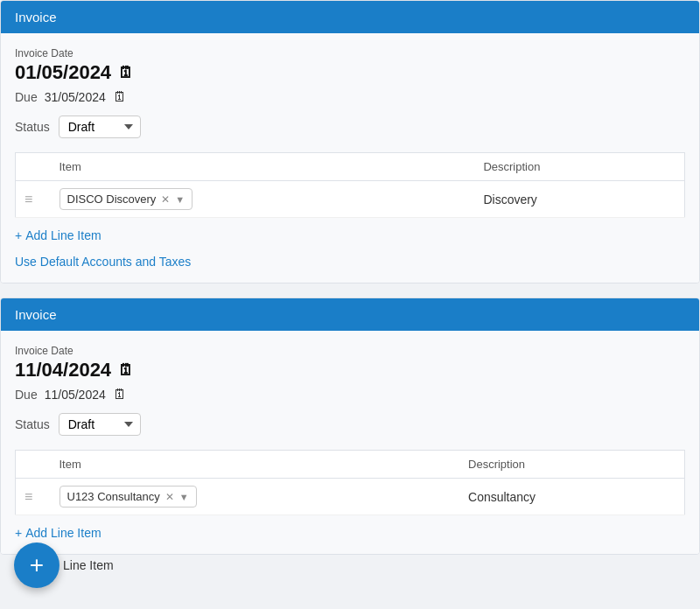 This screenshot has width=700, height=609. I want to click on item-cell-1: DISCO Discovery ✕ ▼, so click(262, 200).